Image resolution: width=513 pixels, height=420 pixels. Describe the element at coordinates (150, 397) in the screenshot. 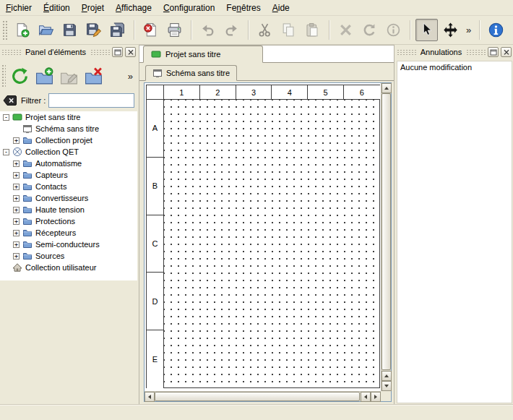

I see `arrow-left-icon` at that location.